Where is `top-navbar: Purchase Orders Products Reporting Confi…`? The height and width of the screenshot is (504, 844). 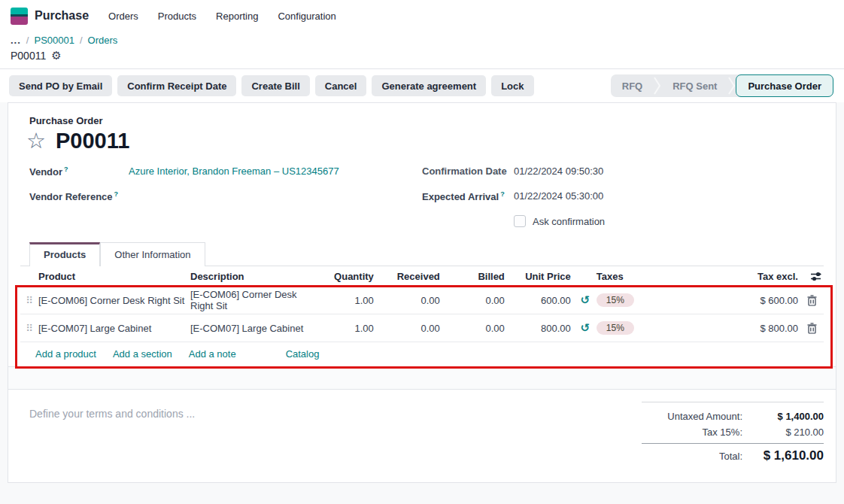 top-navbar: Purchase Orders Products Reporting Confi… is located at coordinates (422, 16).